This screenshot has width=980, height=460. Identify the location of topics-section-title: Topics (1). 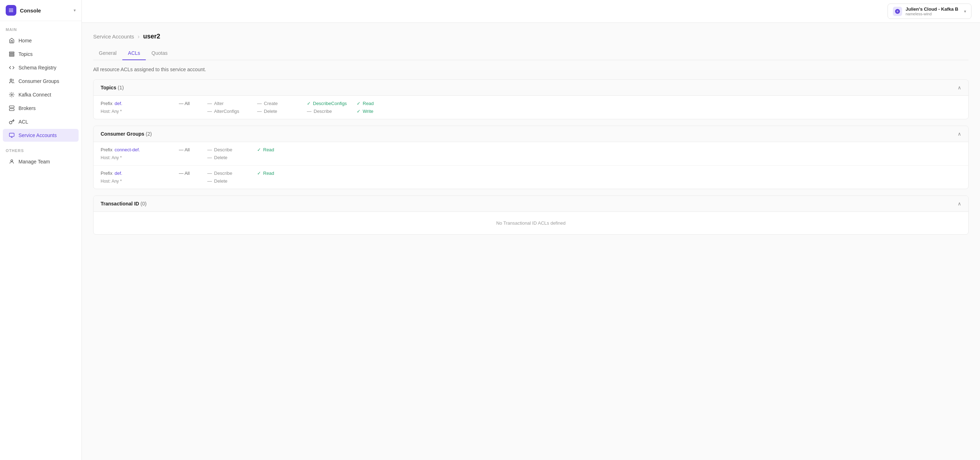
(112, 88).